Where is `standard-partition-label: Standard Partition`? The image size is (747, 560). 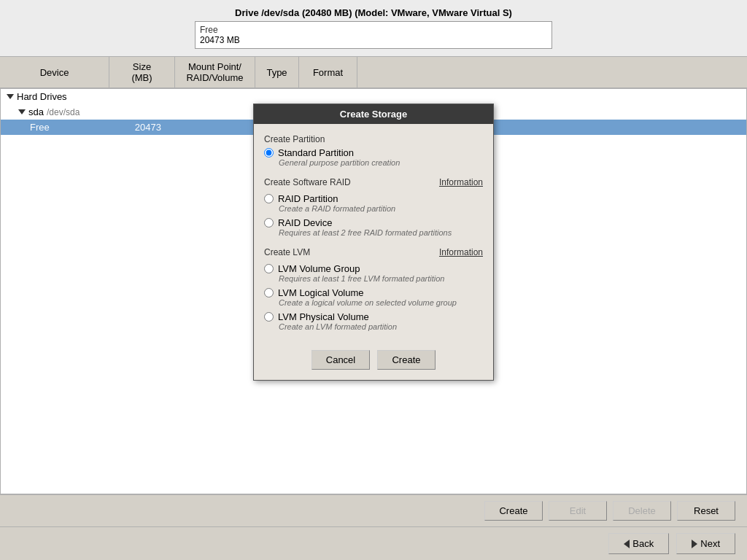 standard-partition-label: Standard Partition is located at coordinates (316, 153).